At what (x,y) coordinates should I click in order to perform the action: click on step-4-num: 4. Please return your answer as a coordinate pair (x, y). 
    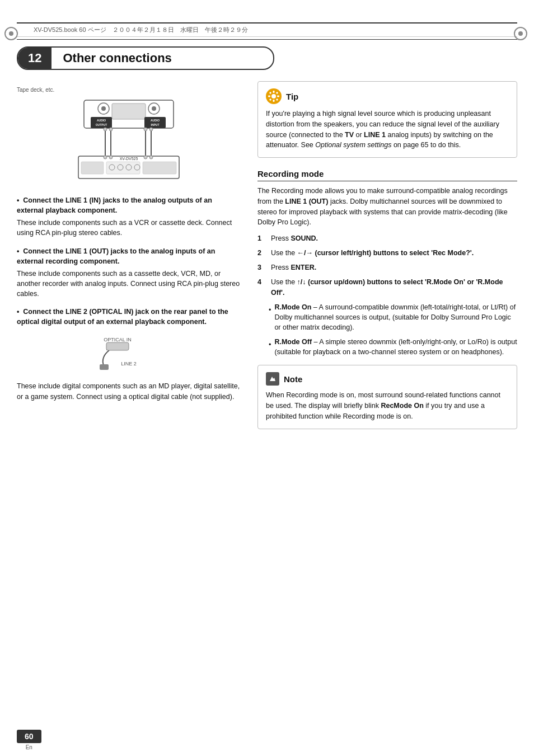
    Looking at the image, I should click on (263, 287).